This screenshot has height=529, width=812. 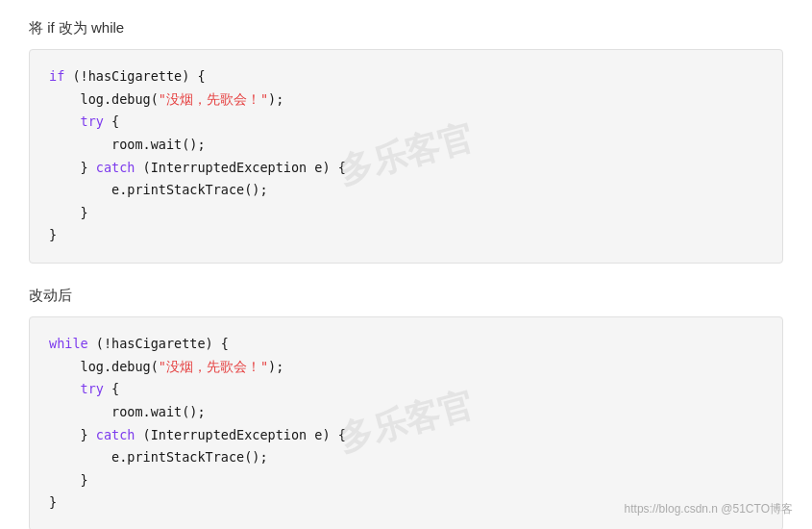 I want to click on section1-title: 将 if 改为 while, so click(x=406, y=29).